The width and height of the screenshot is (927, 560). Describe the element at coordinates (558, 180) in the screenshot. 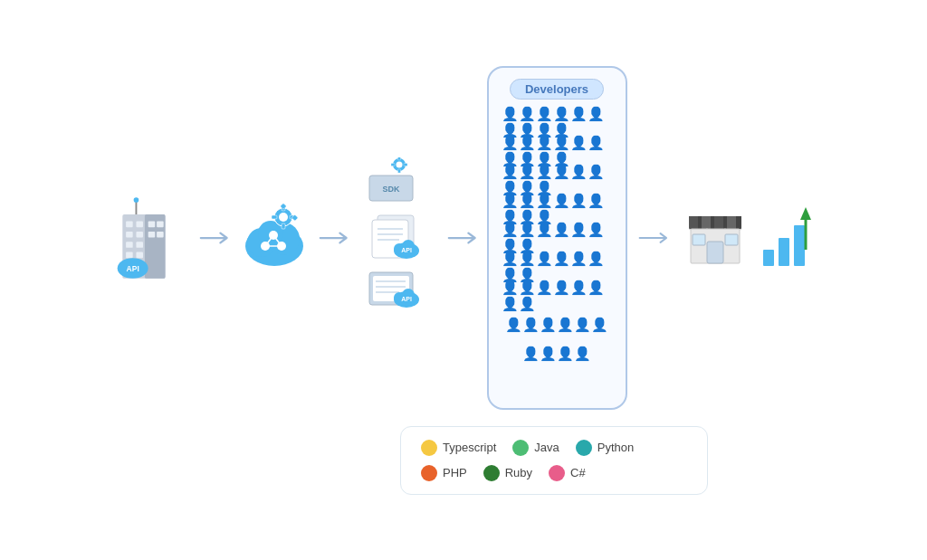

I see `dev-row-3: 👤👤👤👤👤👤👤👤👤` at that location.